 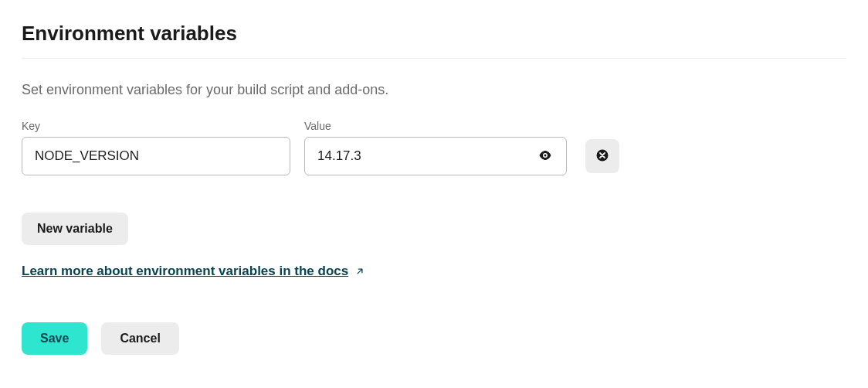 I want to click on cancel-button: Cancel, so click(x=140, y=339).